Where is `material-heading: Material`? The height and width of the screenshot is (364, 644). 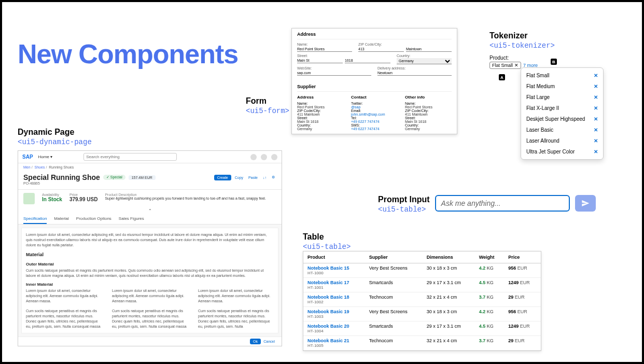
material-heading: Material is located at coordinates (150, 255).